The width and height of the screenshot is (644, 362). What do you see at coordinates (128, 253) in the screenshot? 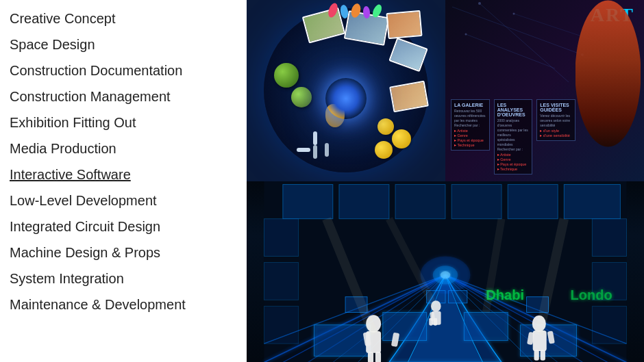
I see `sidebar-item-machine-design-props: Machine Design & Props` at bounding box center [128, 253].